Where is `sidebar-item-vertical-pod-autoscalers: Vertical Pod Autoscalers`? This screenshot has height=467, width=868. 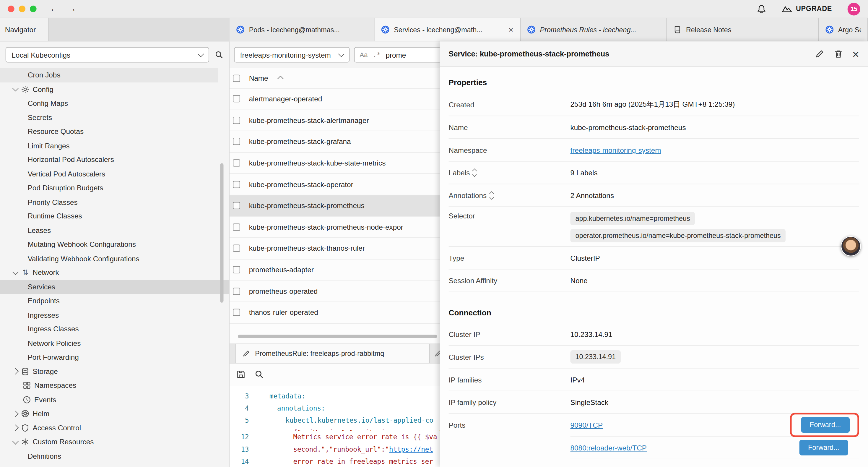 sidebar-item-vertical-pod-autoscalers: Vertical Pod Autoscalers is located at coordinates (115, 174).